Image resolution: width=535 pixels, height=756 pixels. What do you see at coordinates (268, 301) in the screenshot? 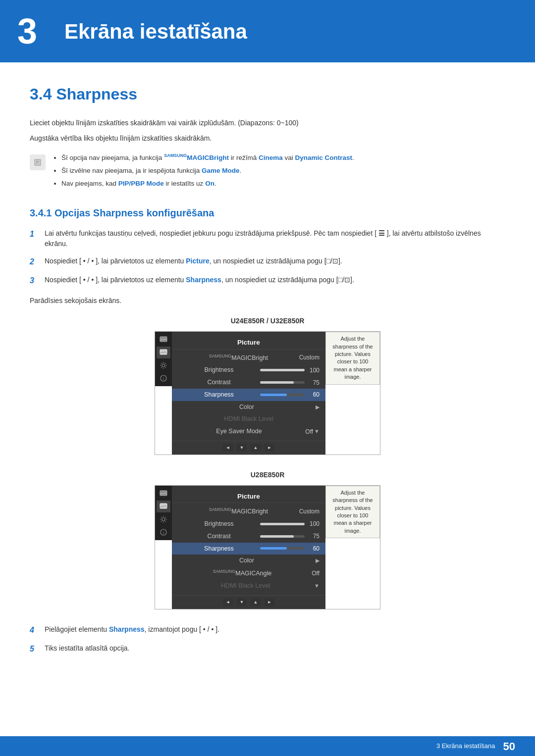
I see `parades-text: Parādīsies sekojošais ekrāns.` at bounding box center [268, 301].